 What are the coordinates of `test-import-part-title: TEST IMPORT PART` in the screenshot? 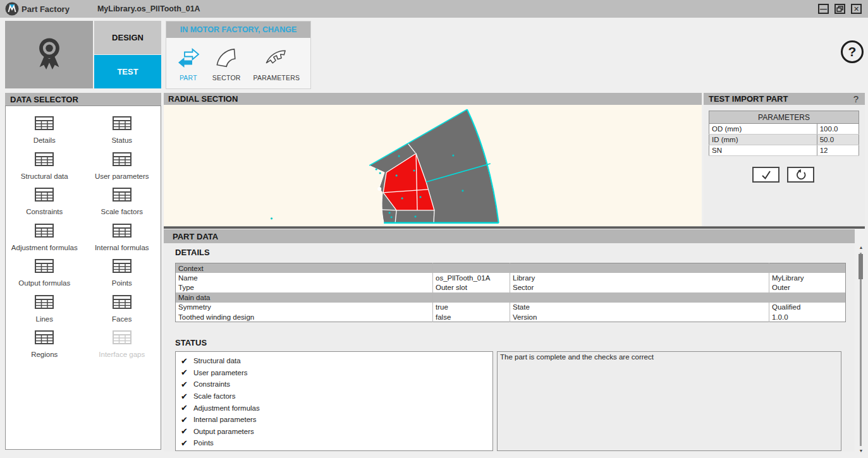 It's located at (749, 99).